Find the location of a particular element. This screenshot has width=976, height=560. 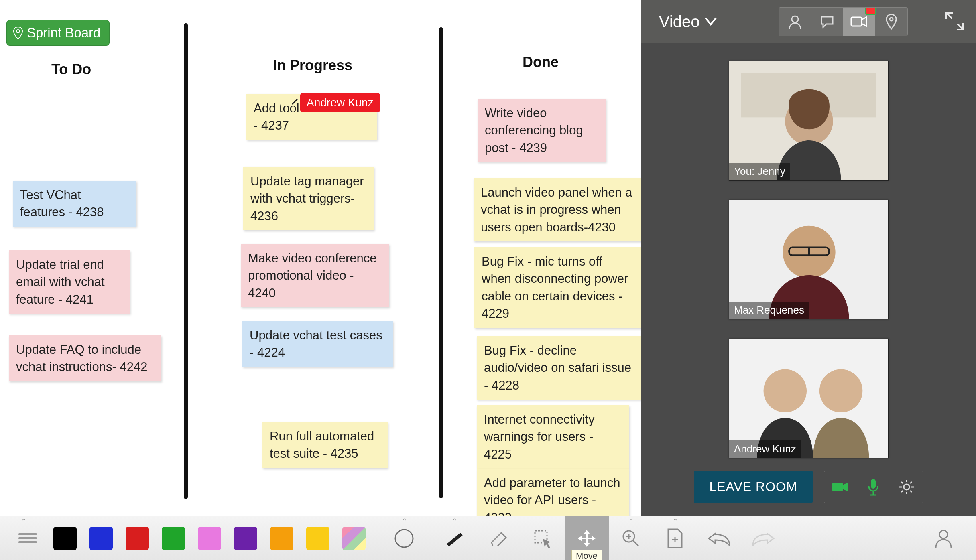

hamburger-menu-button is located at coordinates (28, 538).